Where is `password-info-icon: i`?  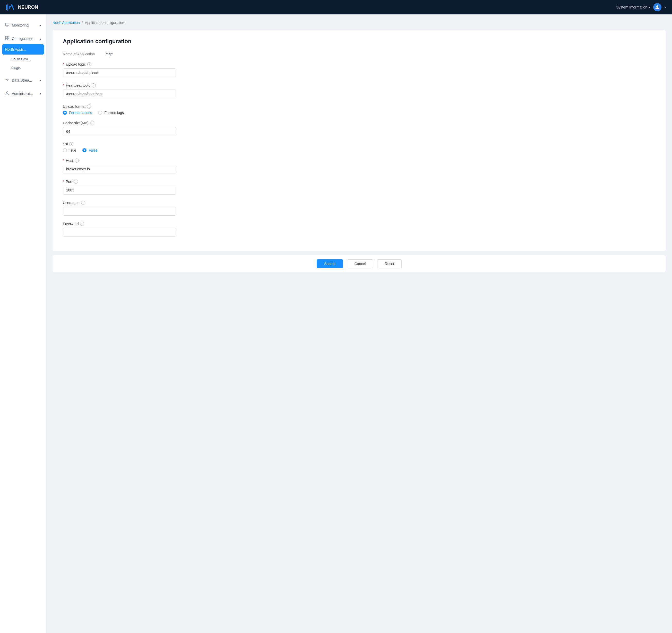 password-info-icon: i is located at coordinates (82, 224).